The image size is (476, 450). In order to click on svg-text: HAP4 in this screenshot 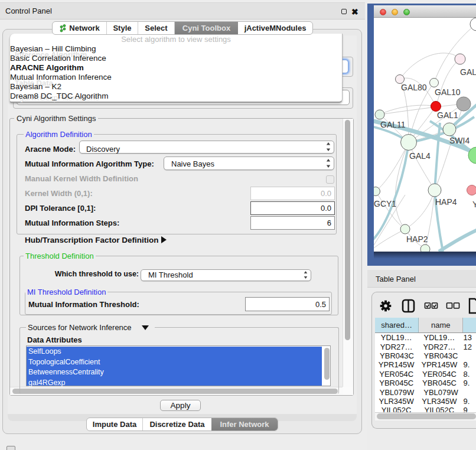, I will do `click(446, 202)`.